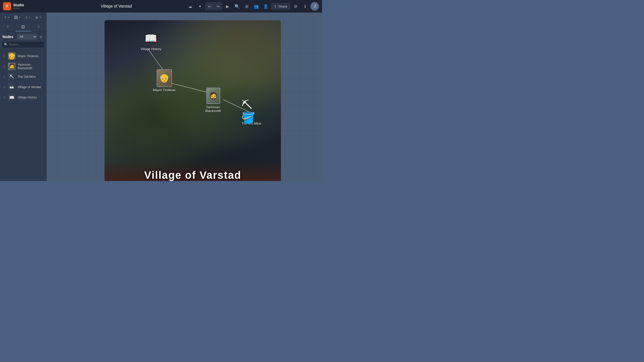 Image resolution: width=644 pixels, height=362 pixels. Describe the element at coordinates (23, 77) in the screenshot. I see `list-item: 1 ⛏ The Old Mine` at that location.